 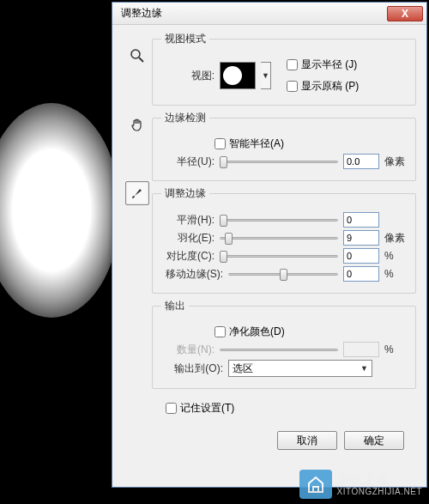 I want to click on zoom-tool, so click(x=137, y=56).